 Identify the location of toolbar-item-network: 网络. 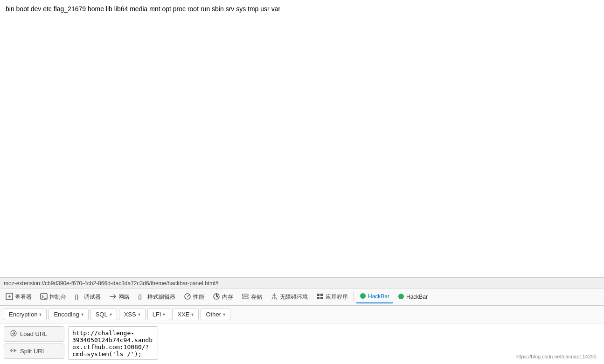
(119, 297).